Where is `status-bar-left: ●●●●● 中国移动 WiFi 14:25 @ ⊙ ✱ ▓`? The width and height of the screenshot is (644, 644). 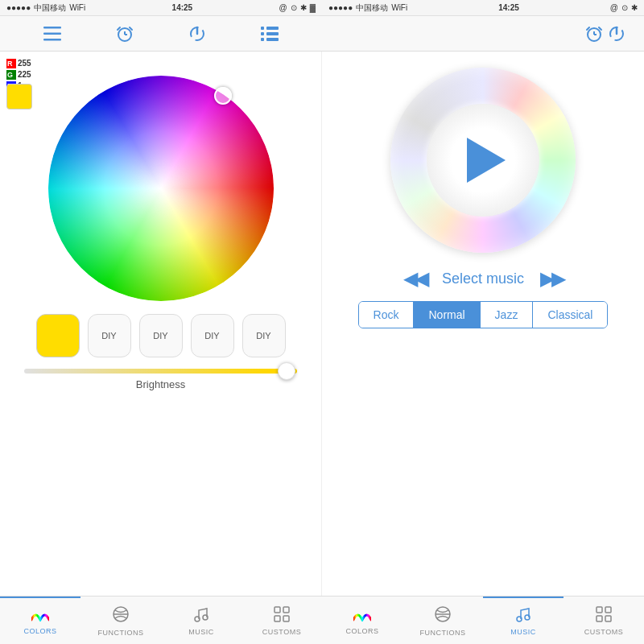
status-bar-left: ●●●●● 中国移动 WiFi 14:25 @ ⊙ ✱ ▓ is located at coordinates (161, 8).